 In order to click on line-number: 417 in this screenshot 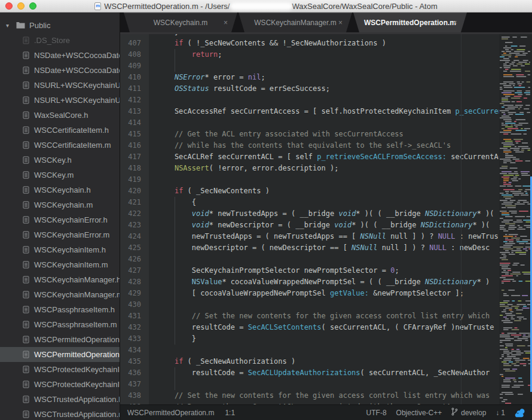, I will do `click(134, 157)`.